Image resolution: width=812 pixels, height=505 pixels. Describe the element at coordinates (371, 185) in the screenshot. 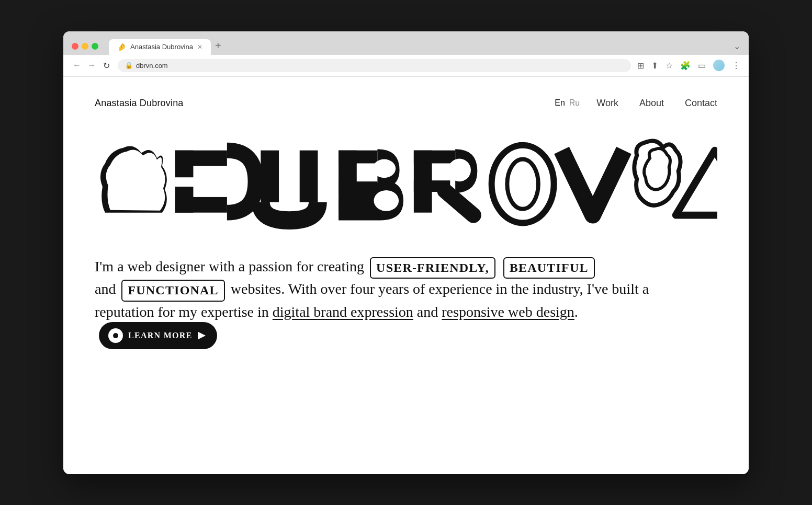

I see `letter-b` at that location.